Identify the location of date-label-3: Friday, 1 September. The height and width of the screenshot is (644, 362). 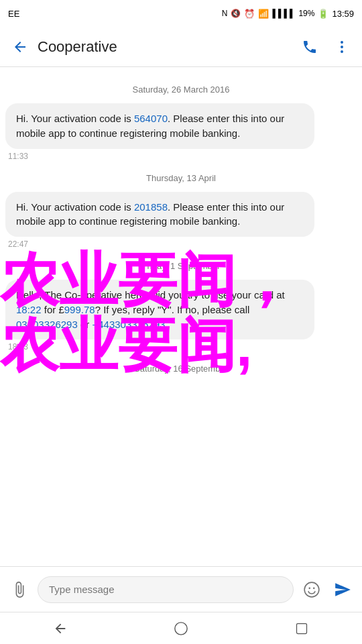
(181, 266).